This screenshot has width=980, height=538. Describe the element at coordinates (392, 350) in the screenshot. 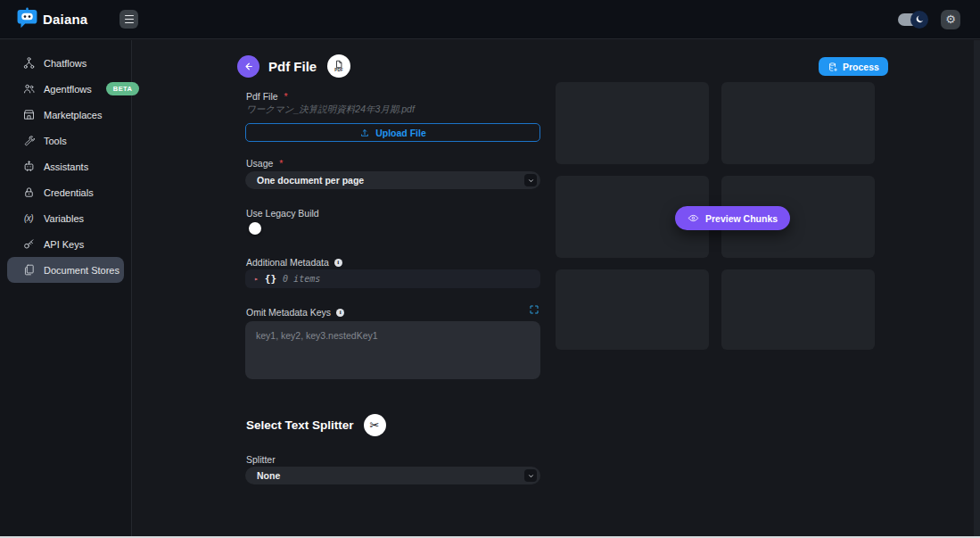

I see `omit-keys-input` at that location.